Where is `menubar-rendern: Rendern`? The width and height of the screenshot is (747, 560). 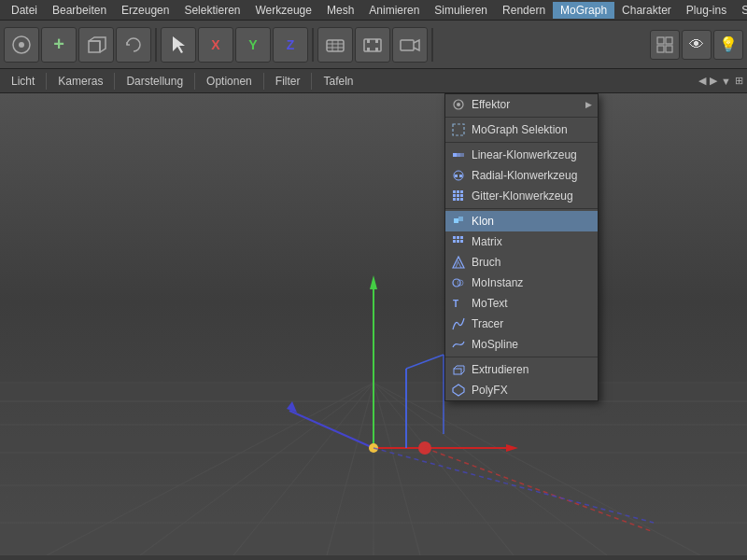 menubar-rendern: Rendern is located at coordinates (524, 10).